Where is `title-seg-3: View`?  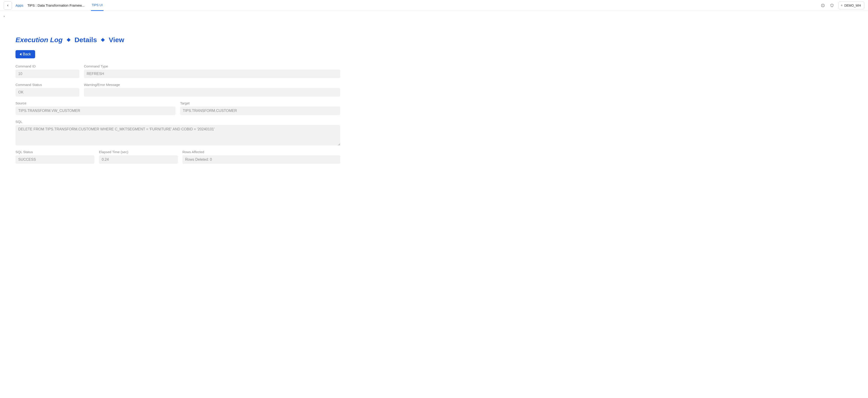 title-seg-3: View is located at coordinates (117, 40).